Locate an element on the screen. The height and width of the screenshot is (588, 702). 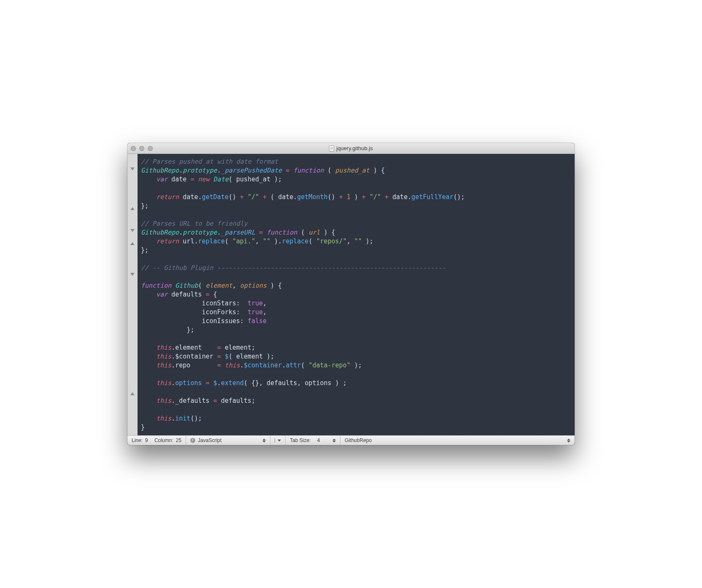
close-button is located at coordinates (133, 148).